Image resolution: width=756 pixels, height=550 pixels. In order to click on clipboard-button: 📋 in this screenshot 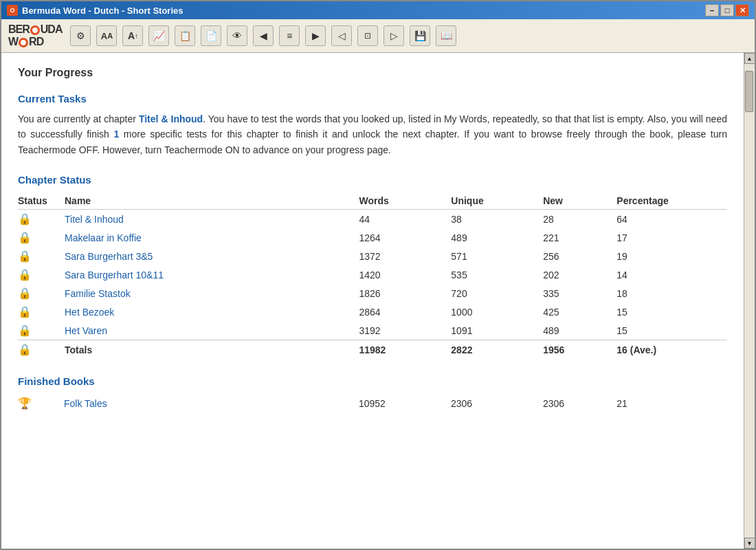, I will do `click(185, 36)`.